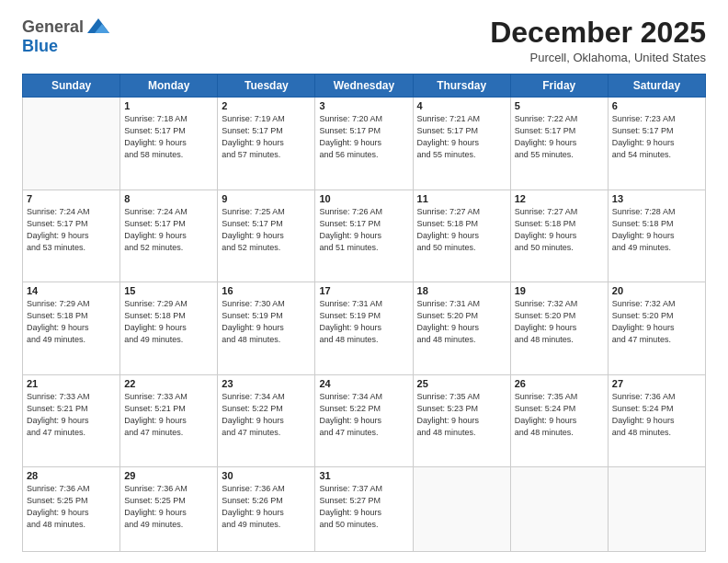 The width and height of the screenshot is (728, 563). Describe the element at coordinates (267, 137) in the screenshot. I see `day-info: Sunrise: 7:19 AM Sunset: 5:17 PM Dayligh…` at that location.